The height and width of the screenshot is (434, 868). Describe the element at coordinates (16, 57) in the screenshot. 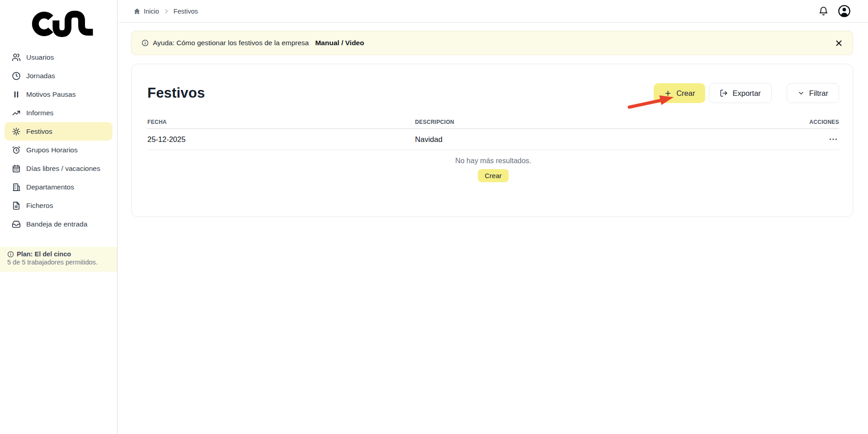

I see `users-icon` at that location.